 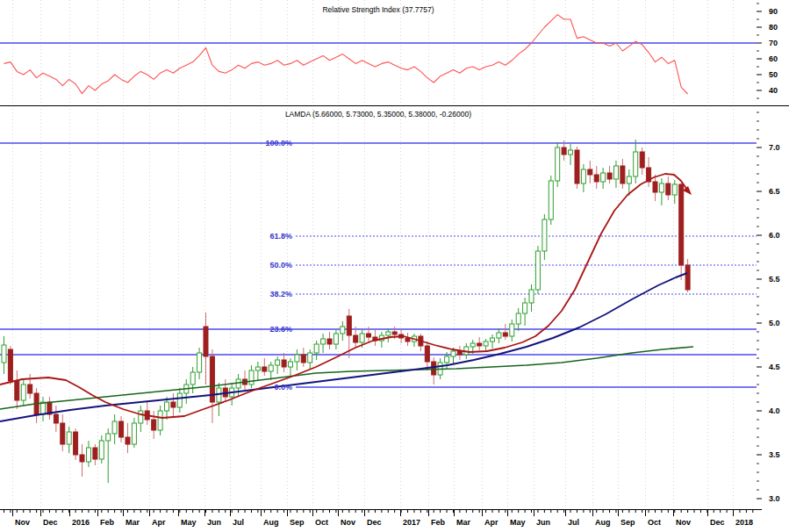 I want to click on price-axis-label: 6.0, so click(x=774, y=235).